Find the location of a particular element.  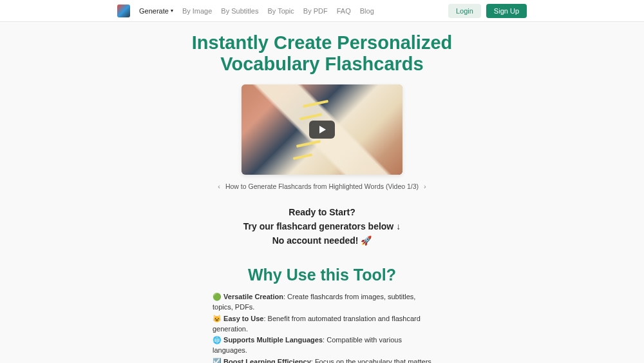

cta-block: Ready to Start? Try our flashcard genera… is located at coordinates (322, 227).